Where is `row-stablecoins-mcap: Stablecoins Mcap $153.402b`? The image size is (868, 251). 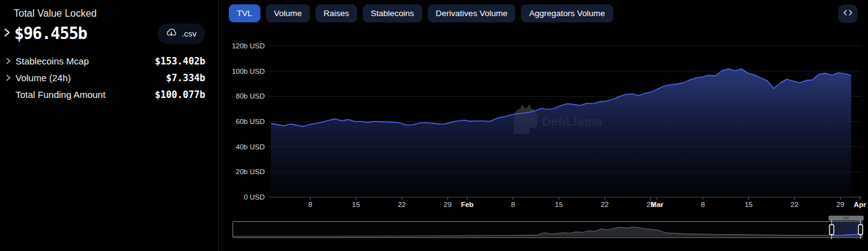
row-stablecoins-mcap: Stablecoins Mcap $153.402b is located at coordinates (109, 61).